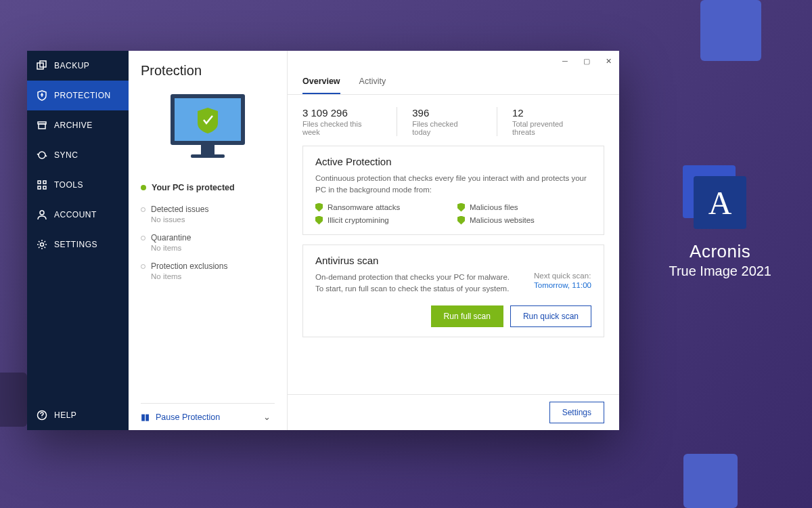  Describe the element at coordinates (65, 415) in the screenshot. I see `sidebar-item-label: HELP` at that location.